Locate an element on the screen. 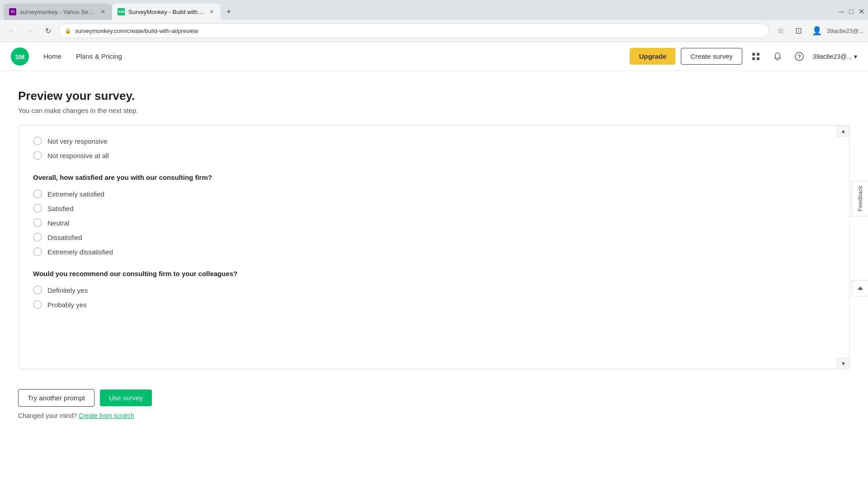 The width and height of the screenshot is (868, 488). radio-not-very-responsive is located at coordinates (38, 141).